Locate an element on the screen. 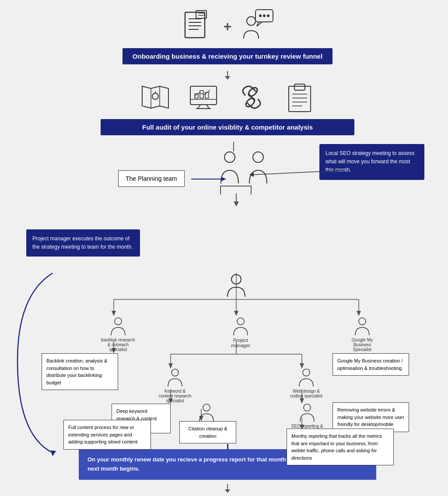 Image resolution: width=448 pixels, height=496 pixels. onboarding-banner: Onboarding business & recieving your tur… is located at coordinates (228, 56).